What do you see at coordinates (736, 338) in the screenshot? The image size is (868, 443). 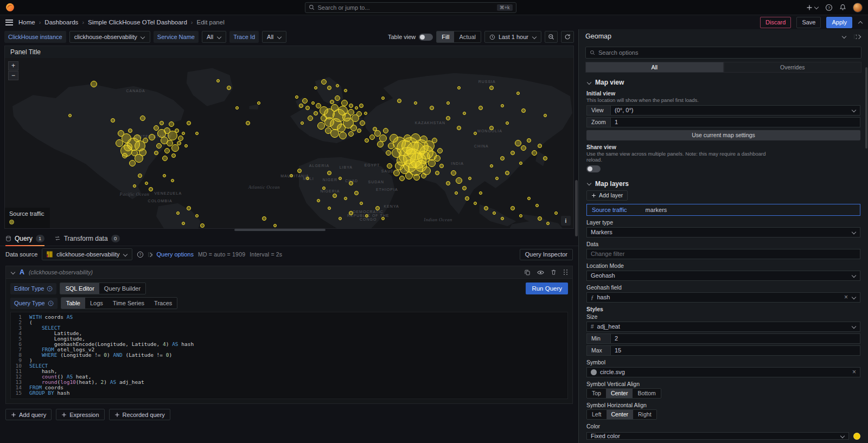 I see `min-input` at bounding box center [736, 338].